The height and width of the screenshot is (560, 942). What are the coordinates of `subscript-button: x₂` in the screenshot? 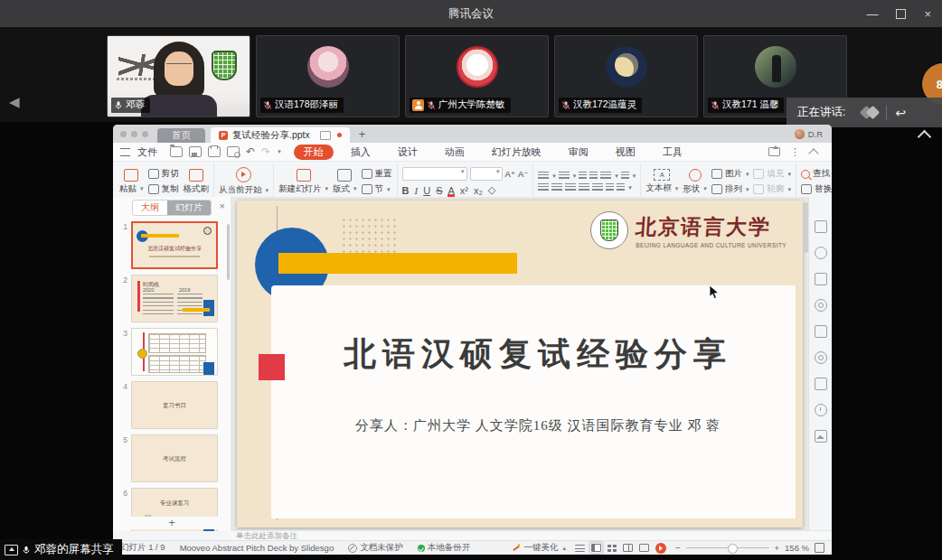 It's located at (478, 191).